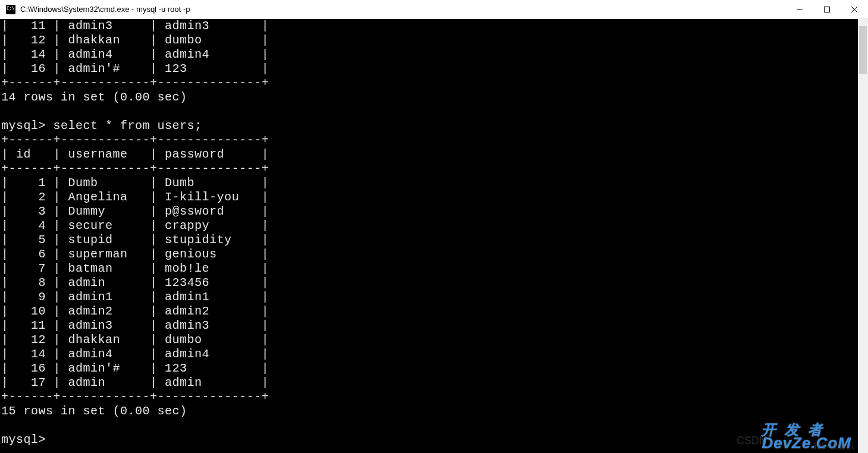 This screenshot has height=453, width=868. I want to click on vertical-scrollbar, so click(863, 236).